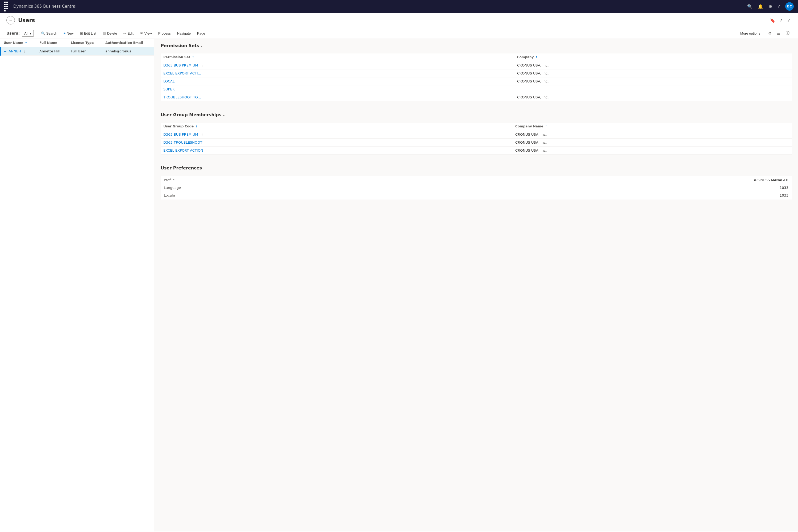 The height and width of the screenshot is (532, 798). I want to click on user-avatar: BC, so click(789, 6).